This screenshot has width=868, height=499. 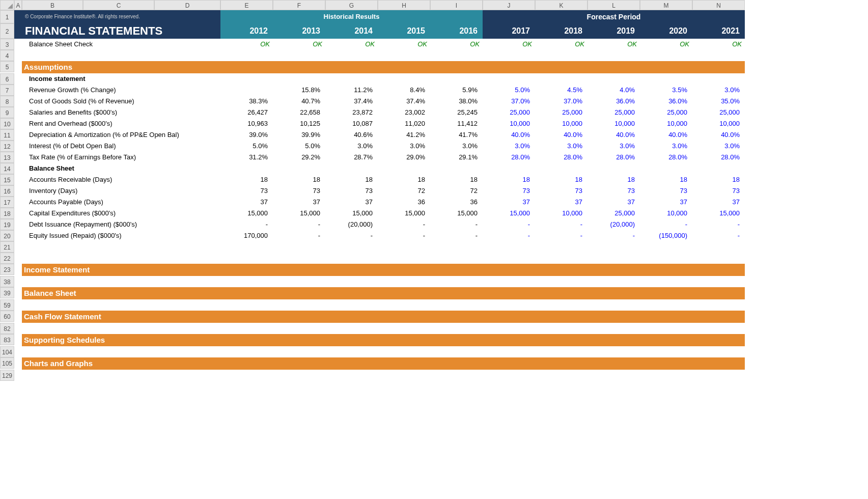 What do you see at coordinates (7, 282) in the screenshot?
I see `row-header: 38` at bounding box center [7, 282].